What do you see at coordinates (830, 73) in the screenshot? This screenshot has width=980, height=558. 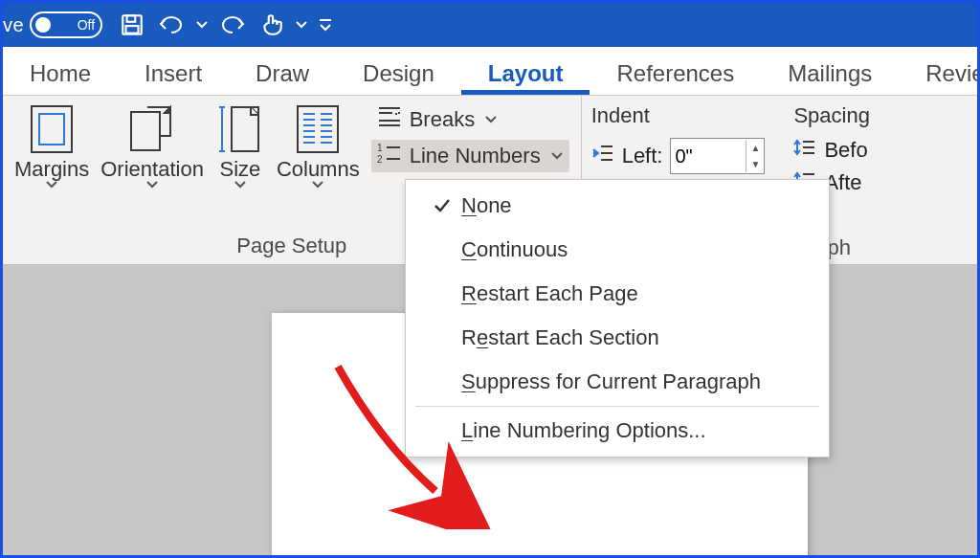 I see `tab-mailings: Mailings` at bounding box center [830, 73].